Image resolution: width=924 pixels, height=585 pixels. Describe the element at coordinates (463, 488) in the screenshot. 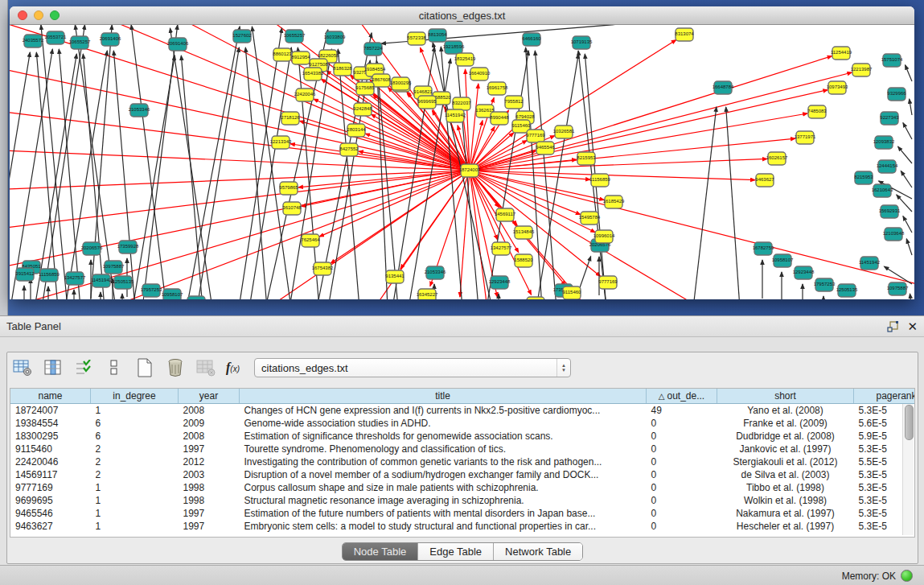

I see `table-row: 977716911998Corpus callosum shape and si…` at that location.